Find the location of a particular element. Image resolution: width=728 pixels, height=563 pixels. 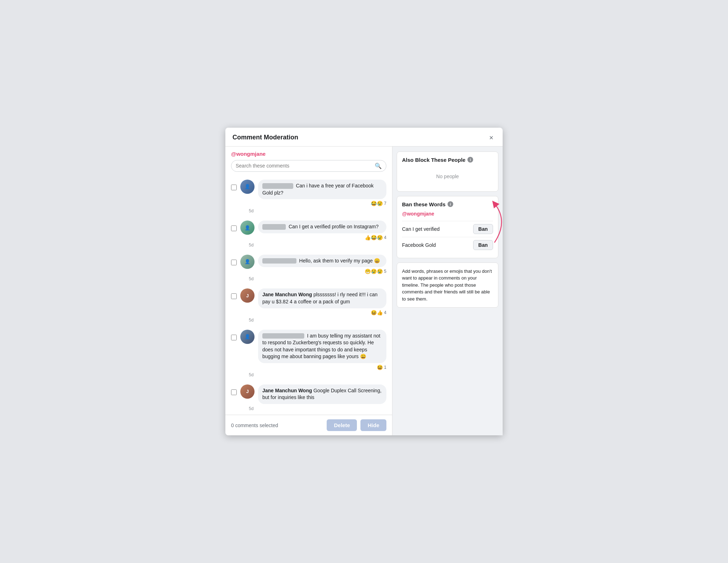

comment-content: Jane Manchun Wong Google Duplex Call Scr… is located at coordinates (322, 394).